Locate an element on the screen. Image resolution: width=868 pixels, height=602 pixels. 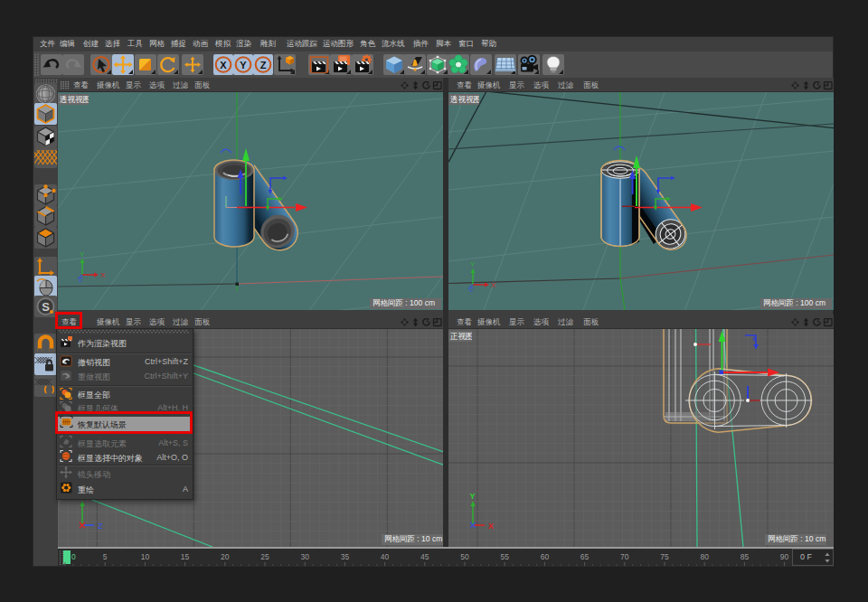
svg-text: S is located at coordinates (45, 307).